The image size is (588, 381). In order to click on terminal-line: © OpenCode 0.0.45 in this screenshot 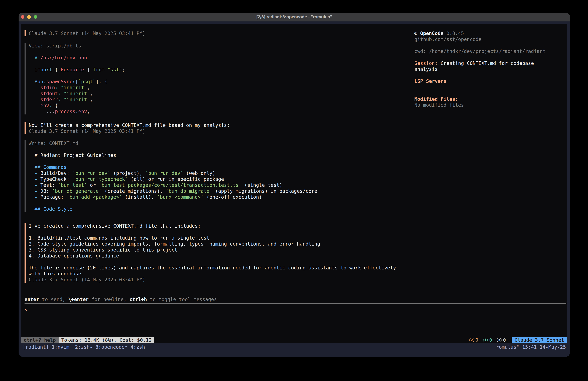, I will do `click(489, 33)`.